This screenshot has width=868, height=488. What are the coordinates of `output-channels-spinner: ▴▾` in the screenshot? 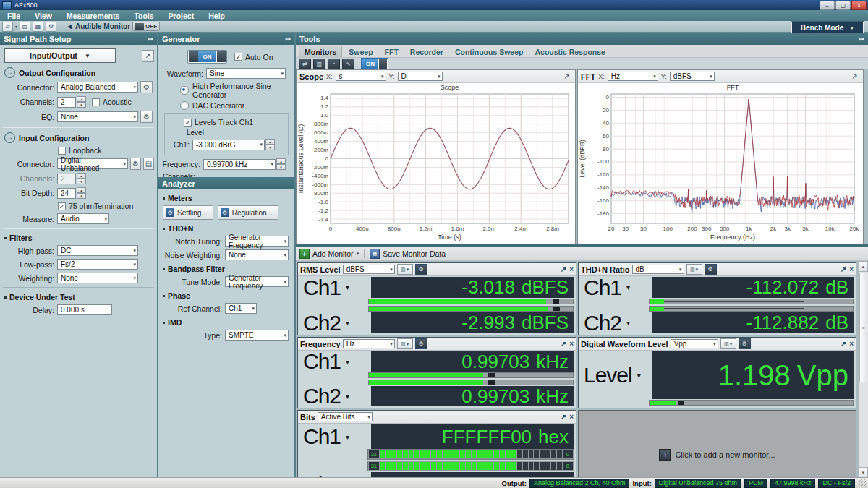 It's located at (81, 102).